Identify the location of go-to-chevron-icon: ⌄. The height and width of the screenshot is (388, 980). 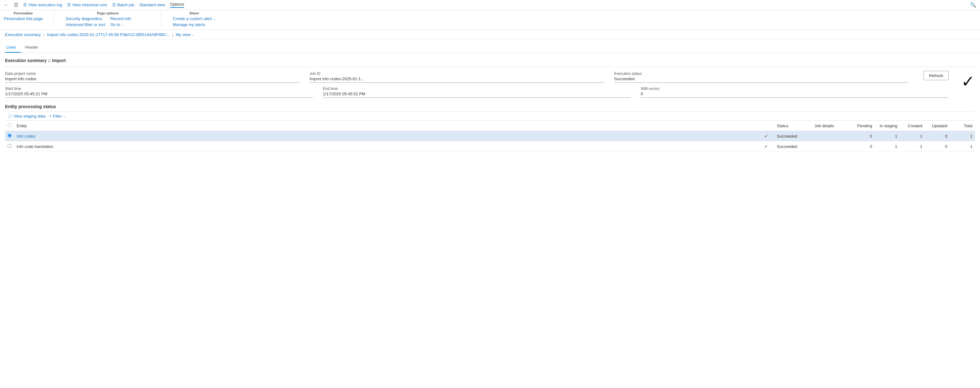
(123, 24).